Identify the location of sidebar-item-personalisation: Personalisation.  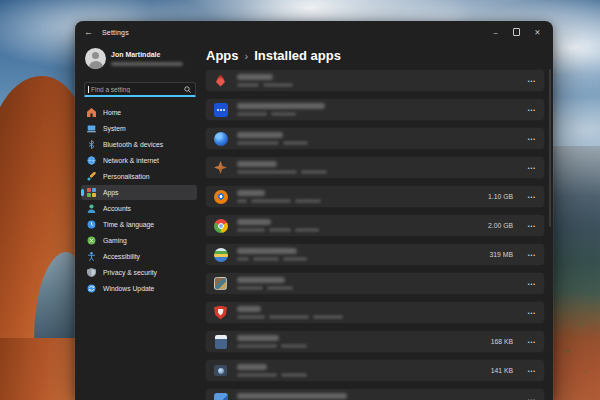
(139, 176).